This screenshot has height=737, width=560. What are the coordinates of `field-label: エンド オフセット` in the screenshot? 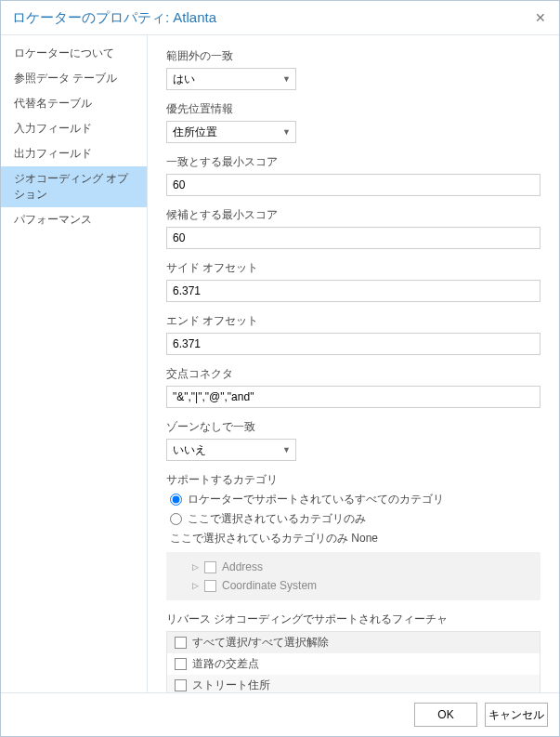 It's located at (353, 322).